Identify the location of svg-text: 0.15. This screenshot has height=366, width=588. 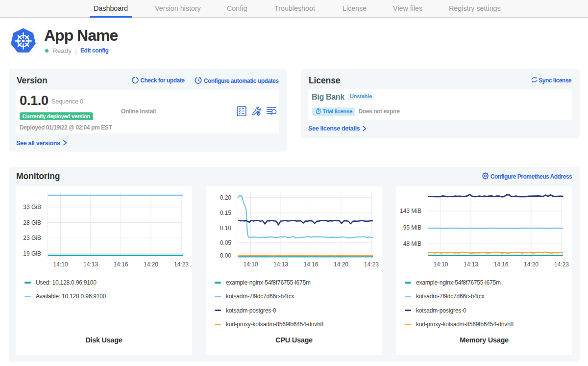
(226, 213).